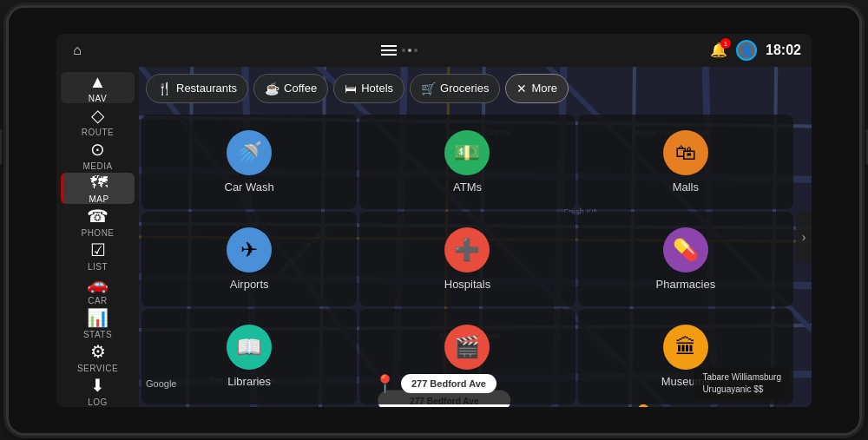 Image resolution: width=868 pixels, height=440 pixels. I want to click on sidebar-item-route: ◇ ROUTE, so click(97, 121).